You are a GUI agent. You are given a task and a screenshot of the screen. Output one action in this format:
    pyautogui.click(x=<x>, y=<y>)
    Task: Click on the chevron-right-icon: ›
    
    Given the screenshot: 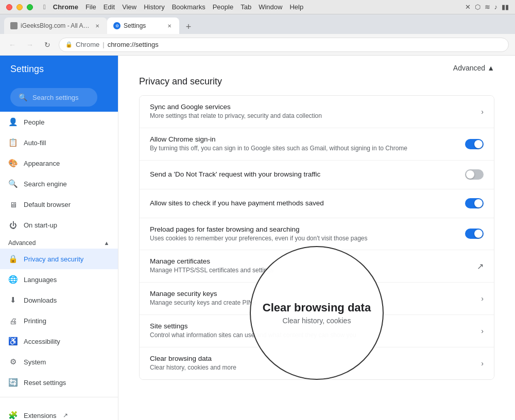 What is the action you would take?
    pyautogui.click(x=482, y=112)
    